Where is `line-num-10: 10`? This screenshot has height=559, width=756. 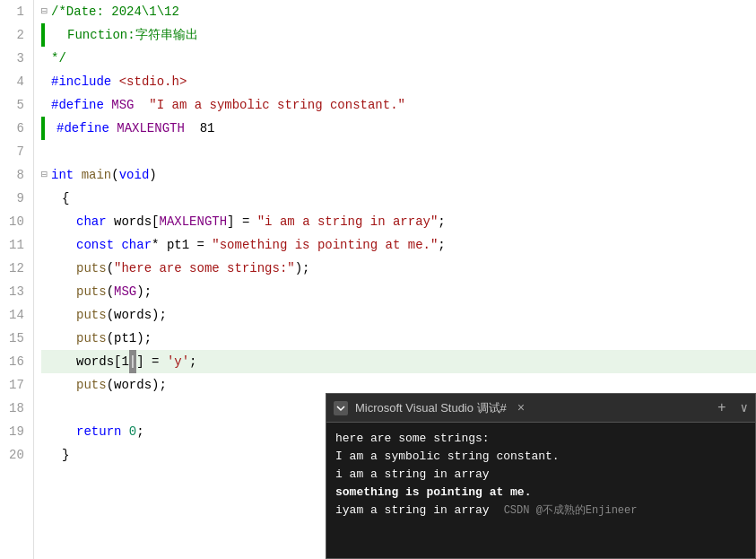
line-num-10: 10 is located at coordinates (16, 222).